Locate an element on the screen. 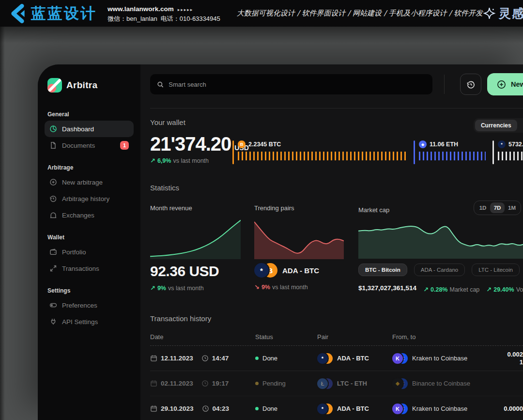 This screenshot has height=420, width=523. holding-eth: ◆ 11.06 ETH is located at coordinates (453, 152).